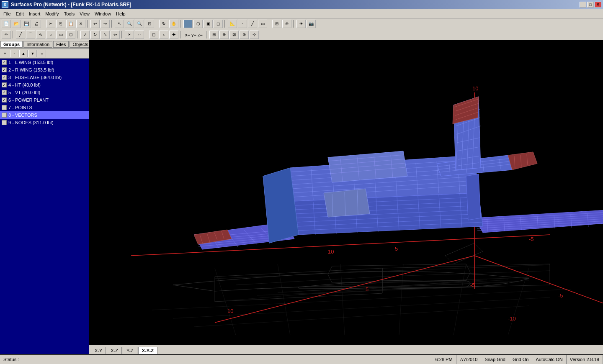  I want to click on fly-btn: ✈, so click(301, 24).